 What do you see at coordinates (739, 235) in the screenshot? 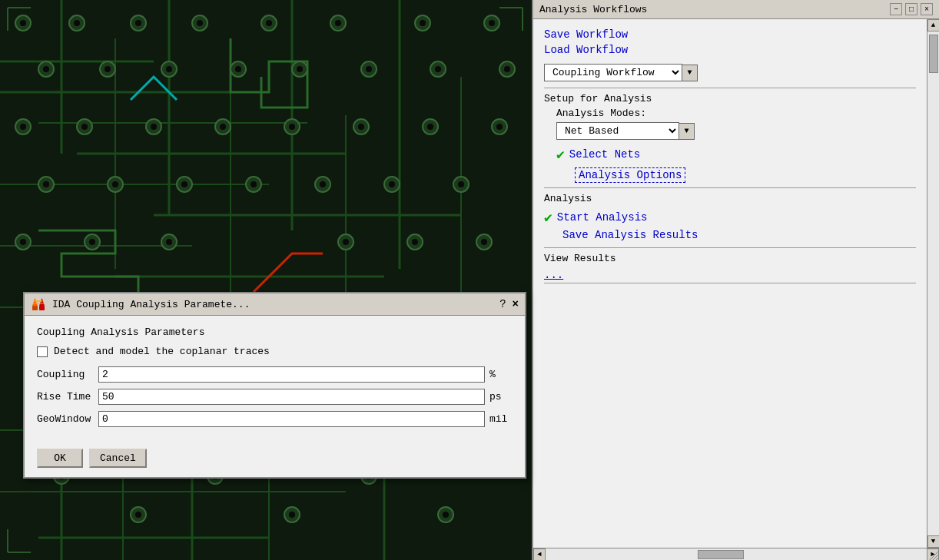
I see `save-results-row: Save Analysis Results` at bounding box center [739, 235].